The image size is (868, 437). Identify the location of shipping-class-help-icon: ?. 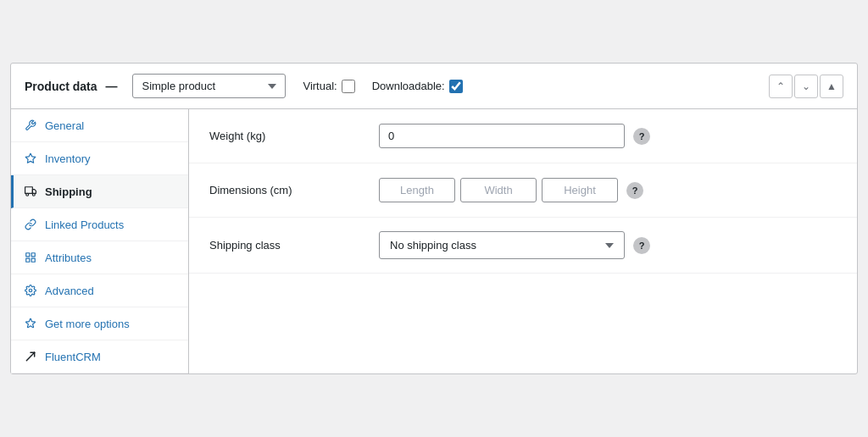
(642, 246).